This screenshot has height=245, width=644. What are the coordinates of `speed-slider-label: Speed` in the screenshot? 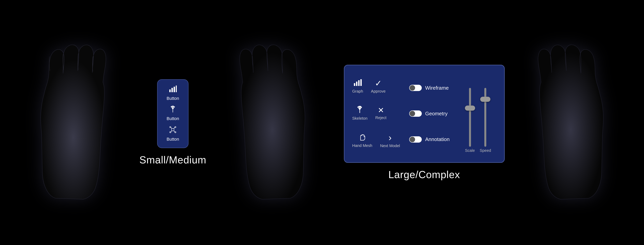 It's located at (486, 150).